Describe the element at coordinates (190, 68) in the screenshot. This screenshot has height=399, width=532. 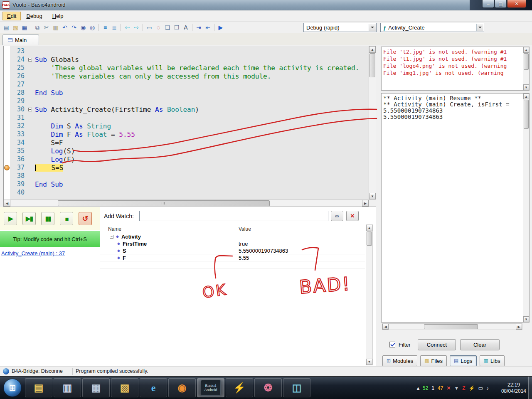
I see `code-line-25: 25 'These global variables will be redec…` at that location.